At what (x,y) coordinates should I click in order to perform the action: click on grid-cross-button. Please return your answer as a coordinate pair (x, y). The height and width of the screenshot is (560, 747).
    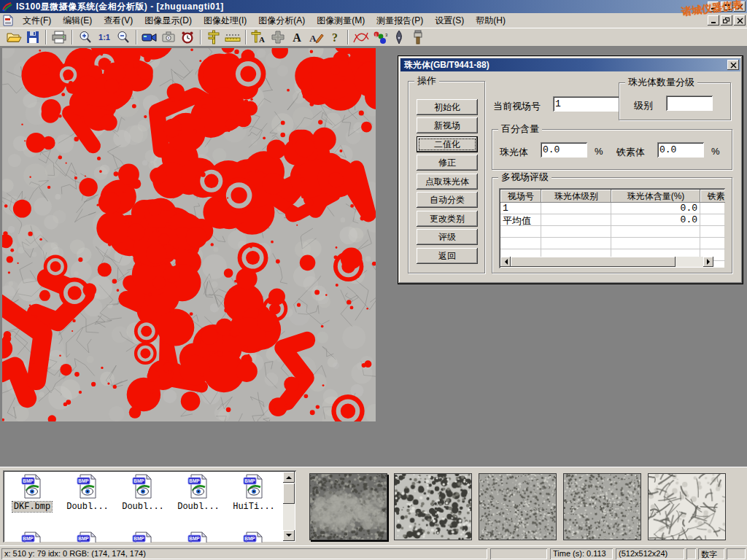
    Looking at the image, I should click on (278, 38).